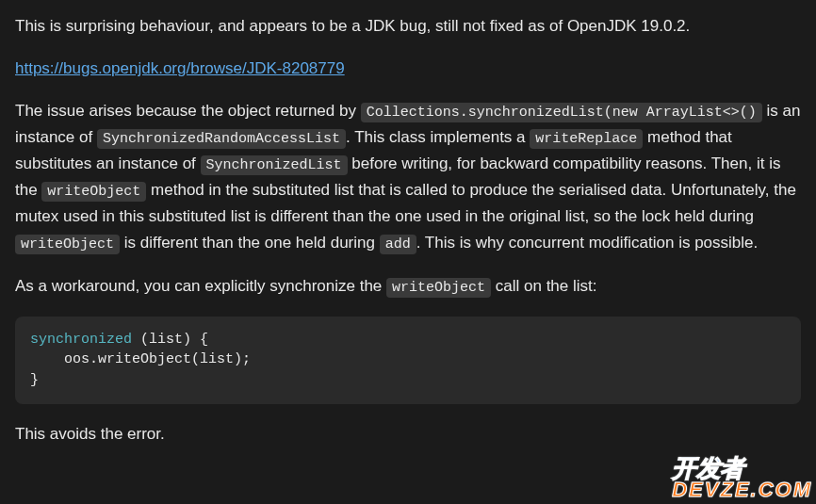 The image size is (816, 504). I want to click on text-segment: . This is why concurrent modification is…, so click(588, 243).